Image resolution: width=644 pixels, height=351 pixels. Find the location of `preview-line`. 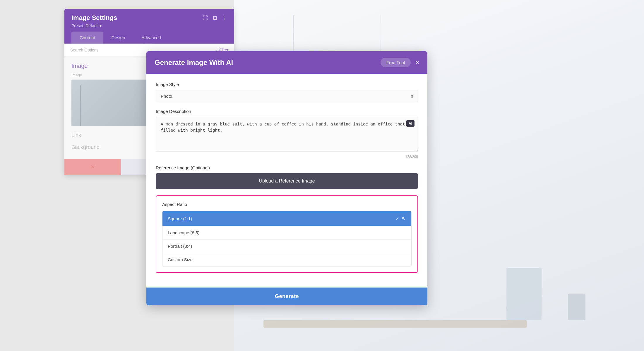

preview-line is located at coordinates (81, 106).